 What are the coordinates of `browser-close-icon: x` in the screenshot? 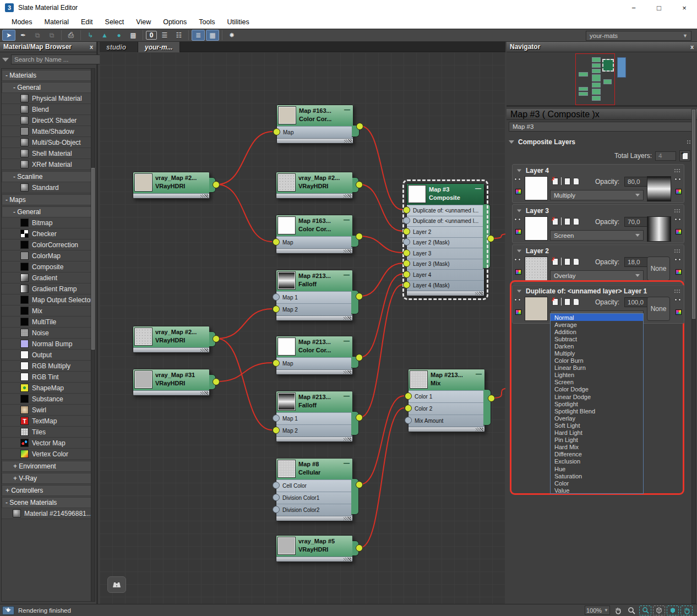 It's located at (91, 47).